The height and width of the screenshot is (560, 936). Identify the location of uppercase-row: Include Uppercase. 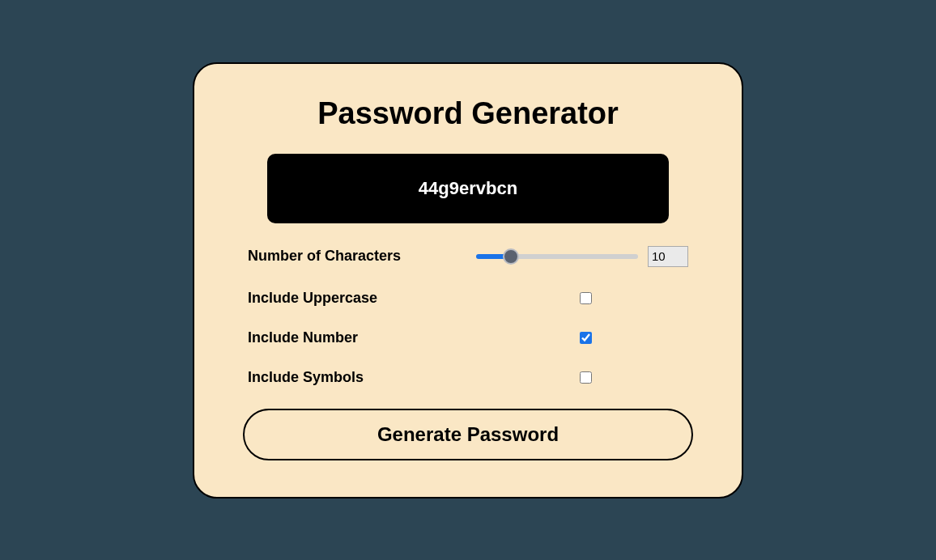
(468, 298).